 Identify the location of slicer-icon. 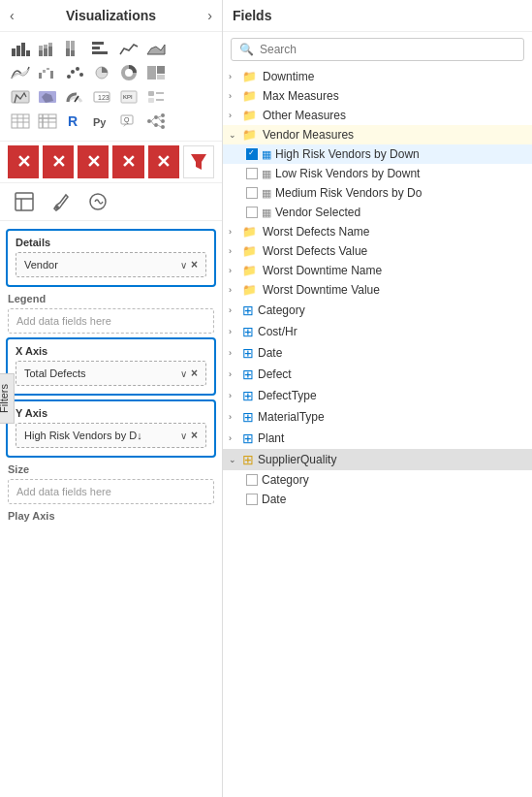
(156, 97).